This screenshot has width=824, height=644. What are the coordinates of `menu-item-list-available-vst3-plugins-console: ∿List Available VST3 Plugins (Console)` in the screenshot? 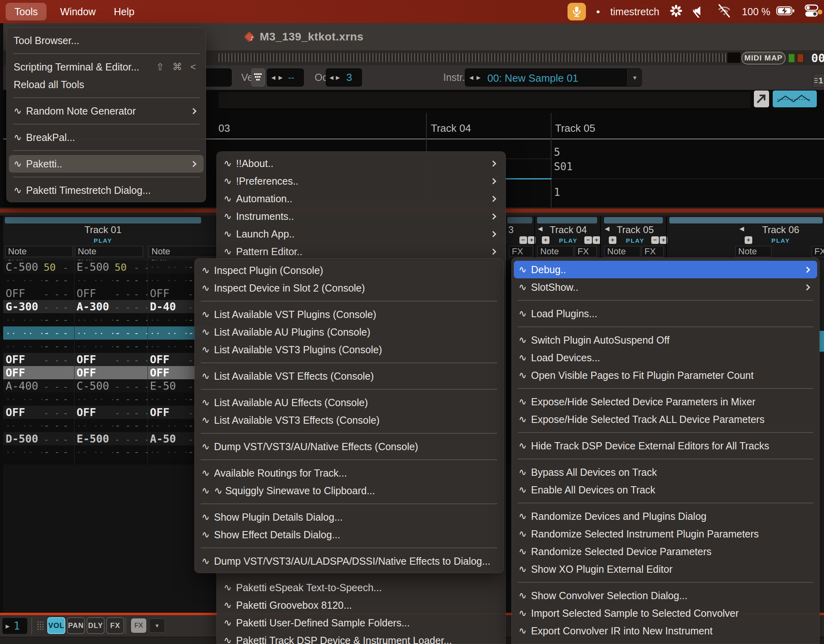 It's located at (349, 350).